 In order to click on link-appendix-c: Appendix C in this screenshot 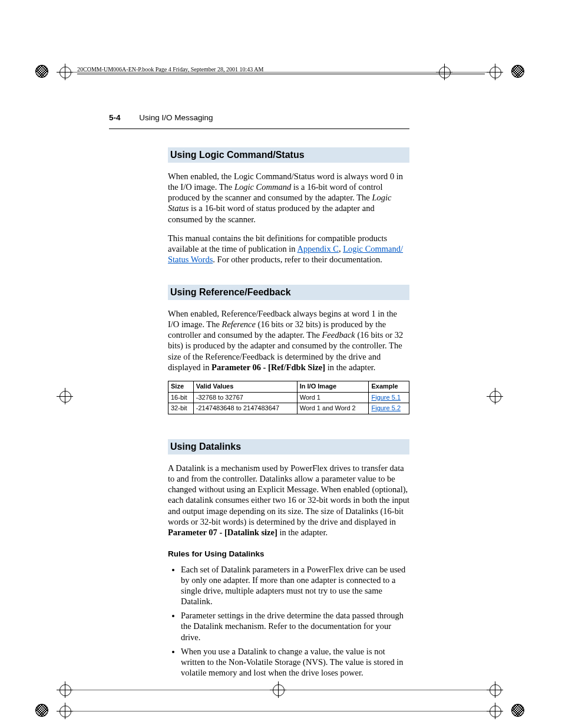, I will do `click(318, 249)`.